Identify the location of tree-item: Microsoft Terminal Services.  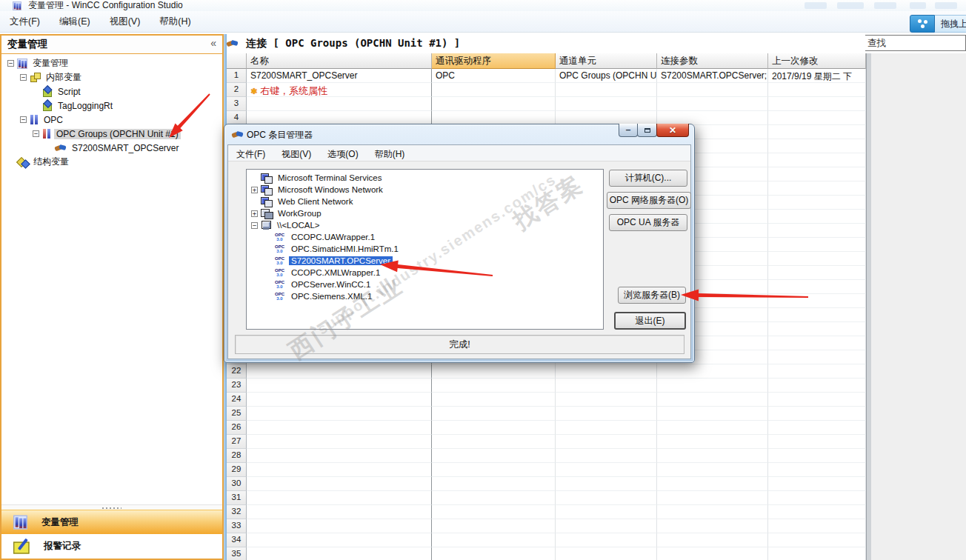
(425, 178).